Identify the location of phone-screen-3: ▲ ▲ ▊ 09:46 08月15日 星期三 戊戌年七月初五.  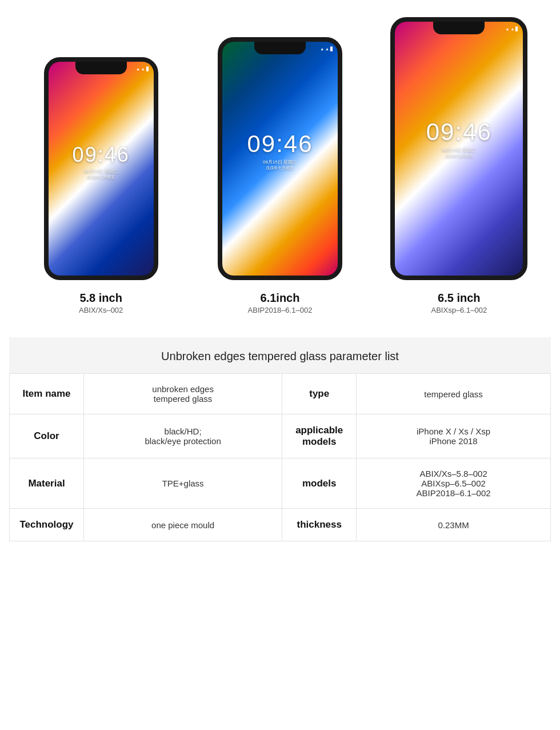
(459, 149).